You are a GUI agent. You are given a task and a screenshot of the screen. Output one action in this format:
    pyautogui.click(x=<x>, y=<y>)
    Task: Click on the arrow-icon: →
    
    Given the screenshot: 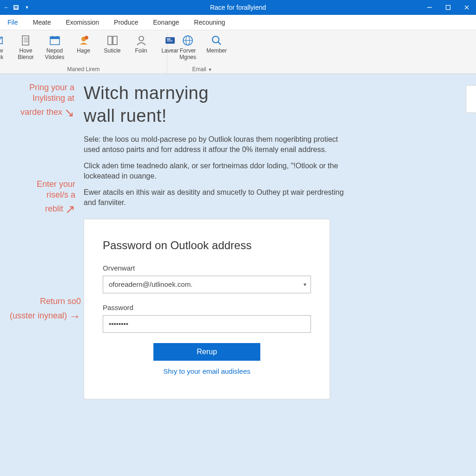 What is the action you would take?
    pyautogui.click(x=75, y=316)
    